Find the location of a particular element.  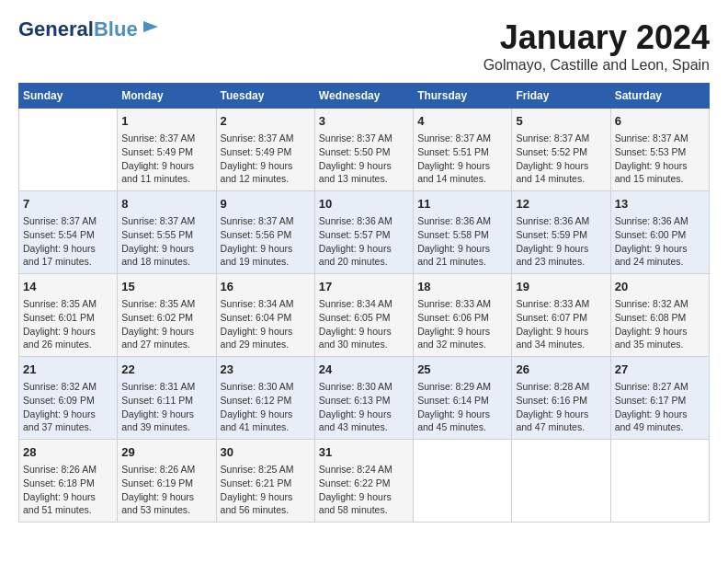

day-number: 9 is located at coordinates (266, 204).